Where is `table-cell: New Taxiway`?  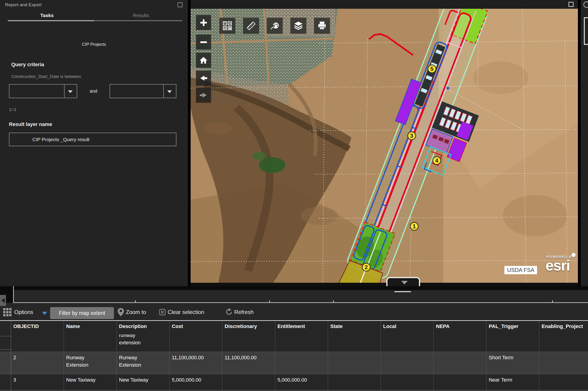
table-cell: New Taxiway is located at coordinates (143, 382).